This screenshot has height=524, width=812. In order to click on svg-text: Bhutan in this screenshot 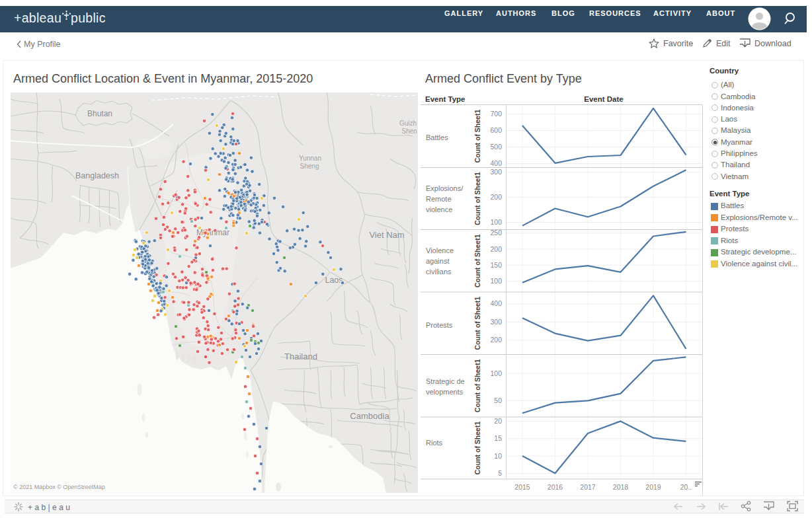, I will do `click(100, 114)`.